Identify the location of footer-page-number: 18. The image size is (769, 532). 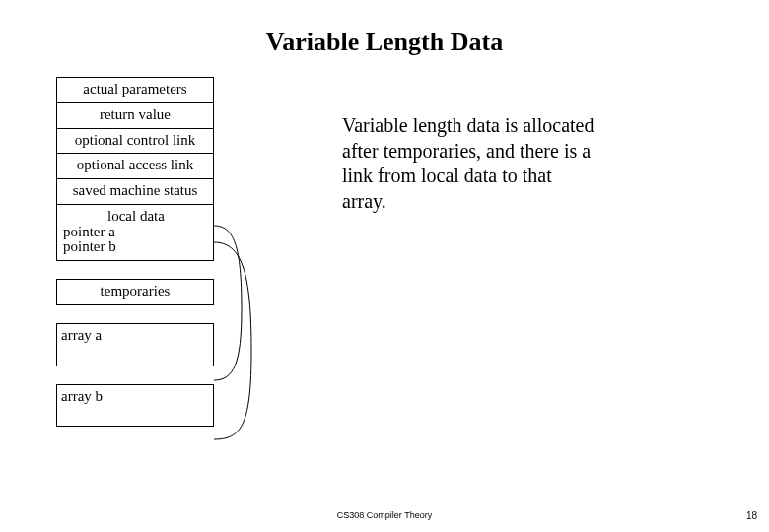
(751, 516).